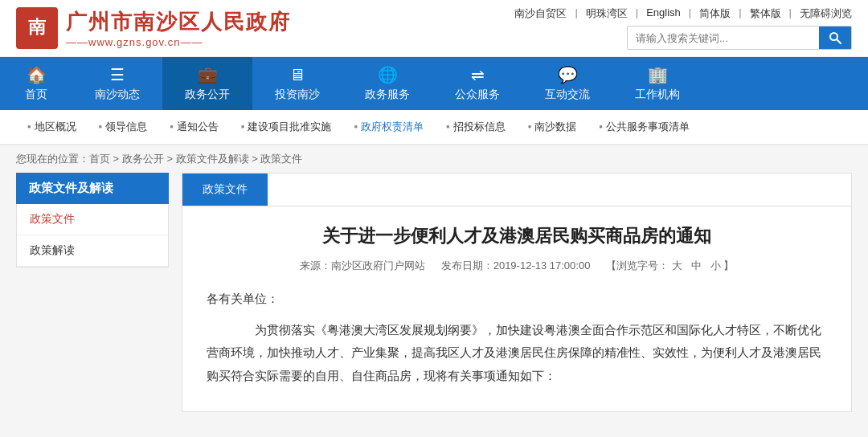 Image resolution: width=868 pixels, height=437 pixels. Describe the element at coordinates (178, 22) in the screenshot. I see `logo-title: 广州市南沙区人民政府` at that location.